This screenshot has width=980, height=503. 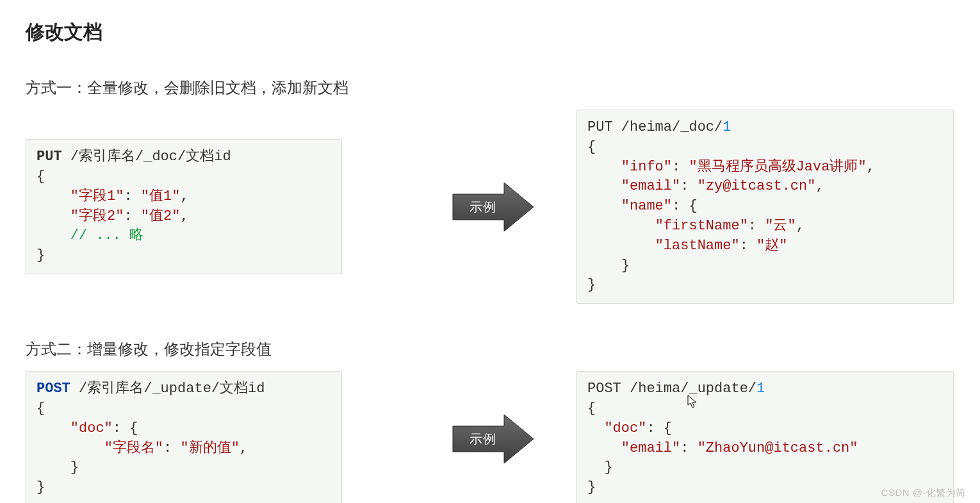 What do you see at coordinates (668, 127) in the screenshot?
I see `path: /heima/_doc/` at bounding box center [668, 127].